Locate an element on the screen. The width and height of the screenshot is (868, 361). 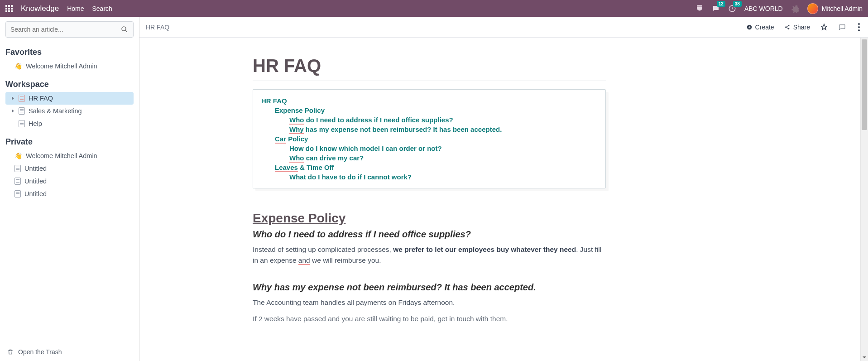
star-icon is located at coordinates (824, 27).